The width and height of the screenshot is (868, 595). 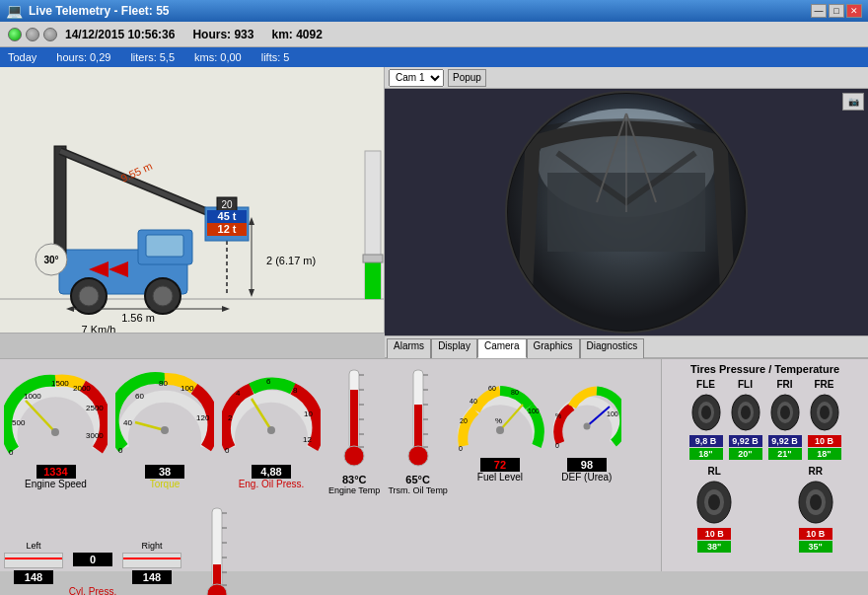 I want to click on lifts-today: lifts: 5, so click(x=276, y=57).